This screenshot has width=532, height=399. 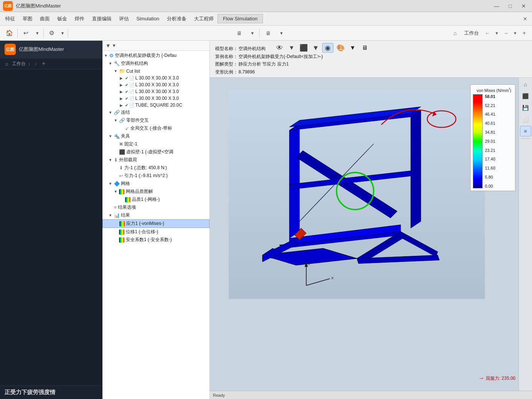 I want to click on tree-item-pinzhi: 品质1 (-网格-), so click(x=156, y=200).